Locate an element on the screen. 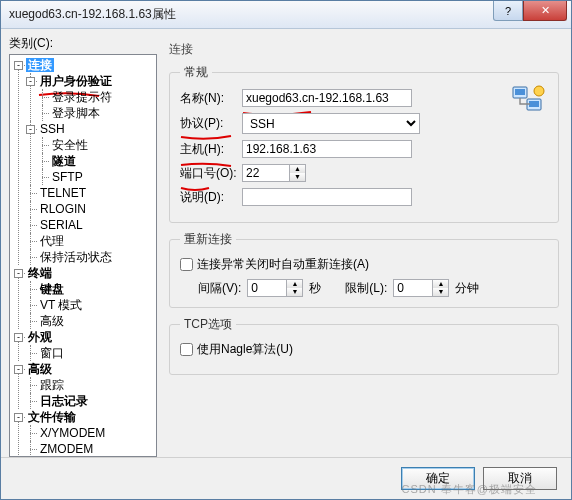  tcp-legend: TCP选项 is located at coordinates (208, 324).